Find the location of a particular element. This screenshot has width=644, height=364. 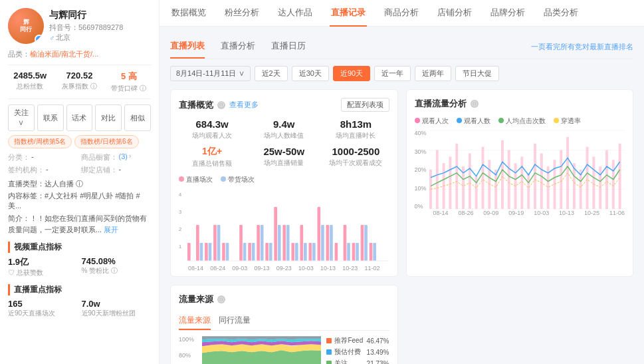

tag-weekly: 指数榜/周榜第5名 is located at coordinates (40, 142).